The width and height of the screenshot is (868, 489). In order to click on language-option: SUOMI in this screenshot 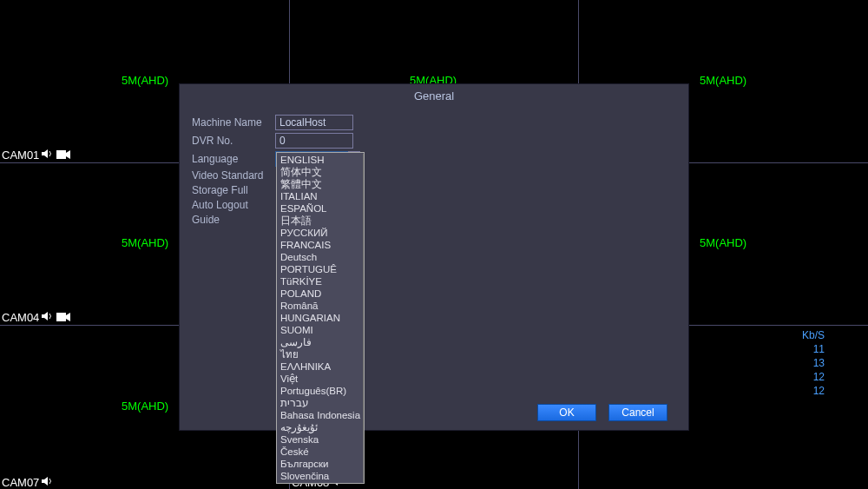, I will do `click(320, 330)`.